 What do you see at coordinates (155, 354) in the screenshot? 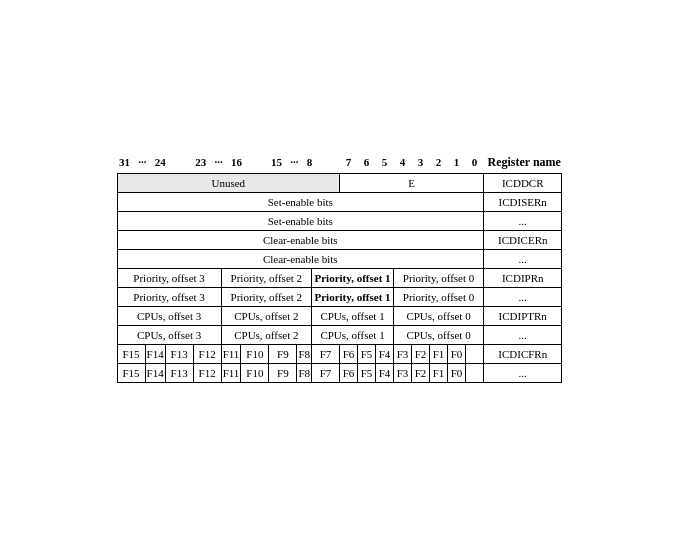
I see `f14a: F14` at bounding box center [155, 354].